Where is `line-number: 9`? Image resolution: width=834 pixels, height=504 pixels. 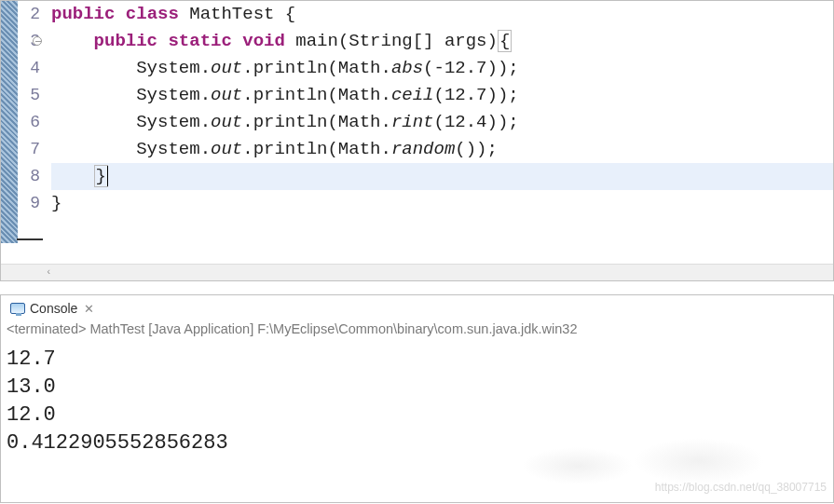
line-number: 9 is located at coordinates (29, 203).